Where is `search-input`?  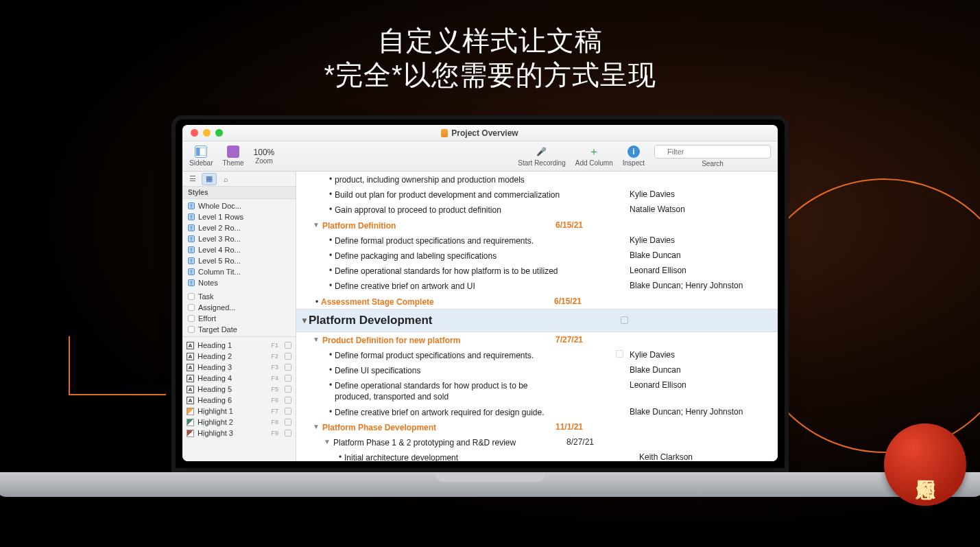
search-input is located at coordinates (713, 152).